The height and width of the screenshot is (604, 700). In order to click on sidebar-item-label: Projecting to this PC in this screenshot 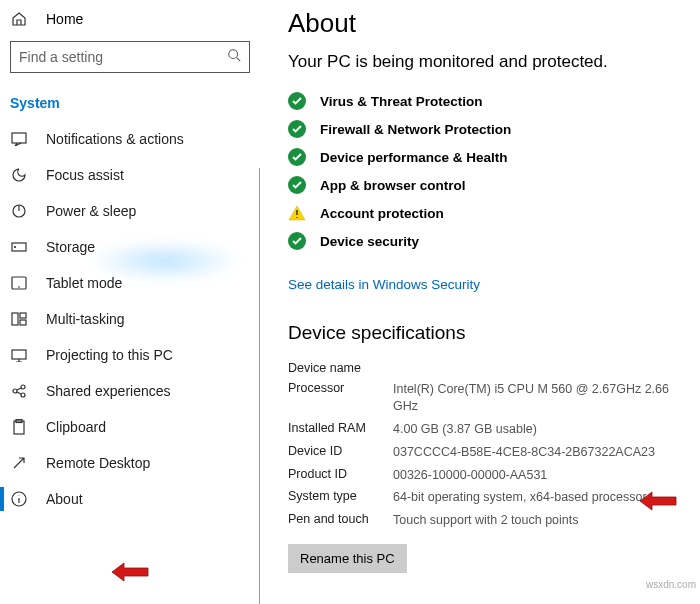, I will do `click(110, 355)`.